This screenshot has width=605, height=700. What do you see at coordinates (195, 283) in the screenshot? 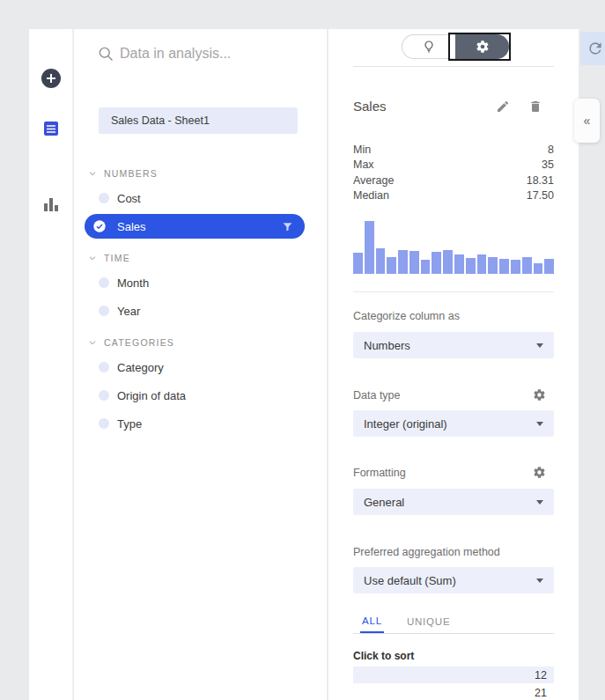
I see `column-item-month: Month` at bounding box center [195, 283].